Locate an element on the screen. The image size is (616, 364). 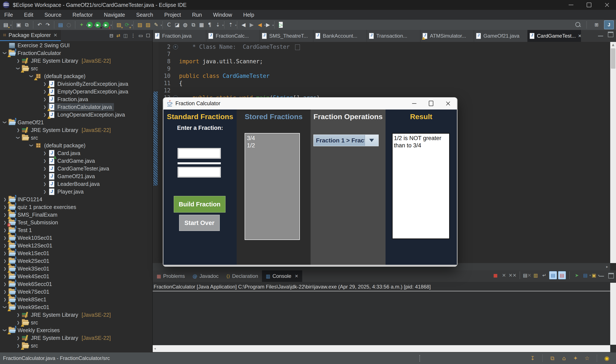
dialog-minimize-button is located at coordinates (414, 104).